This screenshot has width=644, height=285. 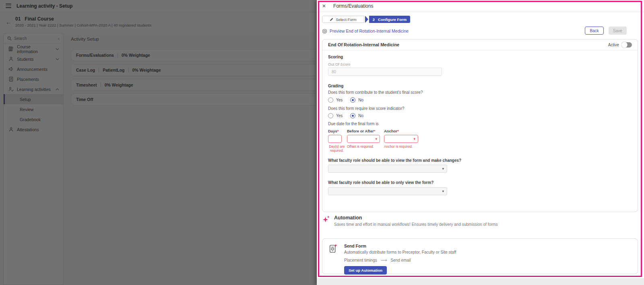 What do you see at coordinates (400, 252) in the screenshot?
I see `send-form-description: Automatically distribute forms to Precep…` at bounding box center [400, 252].